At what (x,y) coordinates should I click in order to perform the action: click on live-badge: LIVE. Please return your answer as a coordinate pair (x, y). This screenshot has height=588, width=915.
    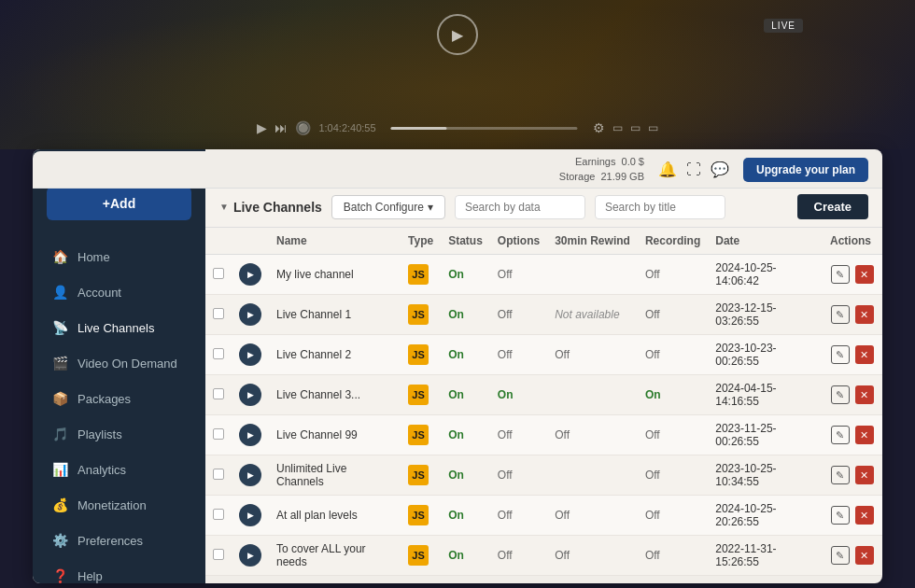
    Looking at the image, I should click on (783, 26).